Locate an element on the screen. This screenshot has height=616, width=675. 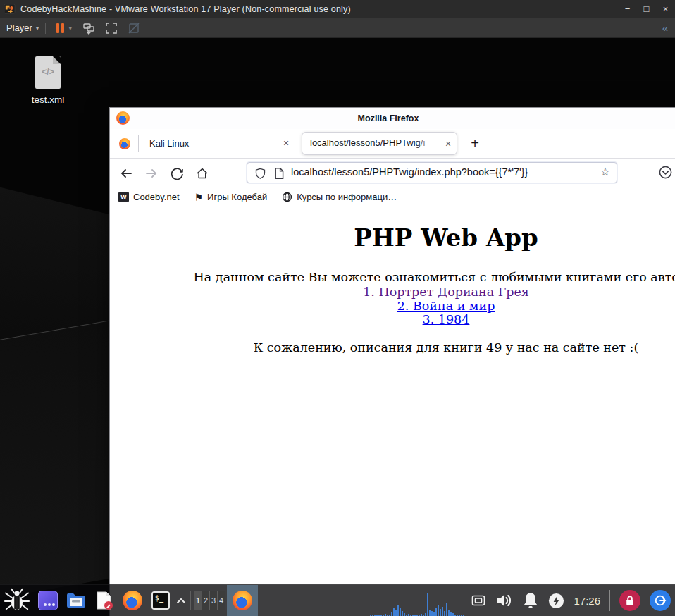
toolbar-divider is located at coordinates (45, 28).